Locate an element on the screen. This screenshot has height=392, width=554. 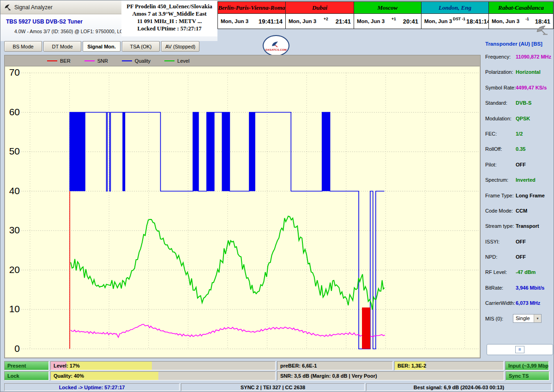
legend-label: SNR is located at coordinates (102, 61).